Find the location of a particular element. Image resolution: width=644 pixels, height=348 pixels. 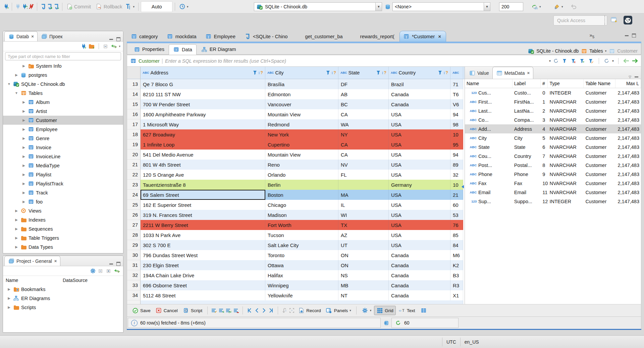

row-number-cell: 19 is located at coordinates (134, 144).